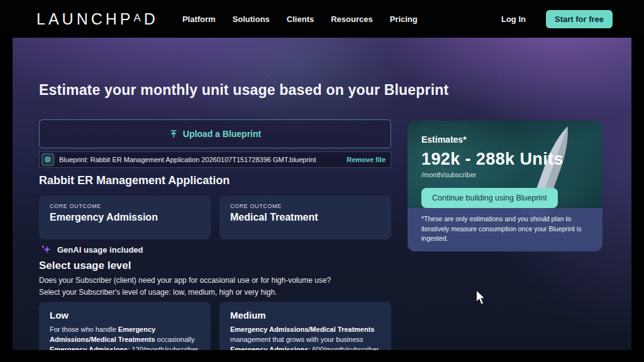  What do you see at coordinates (505, 186) in the screenshot?
I see `estimates-card: Estimates* 192k - 288k Units /month/subs…` at bounding box center [505, 186].